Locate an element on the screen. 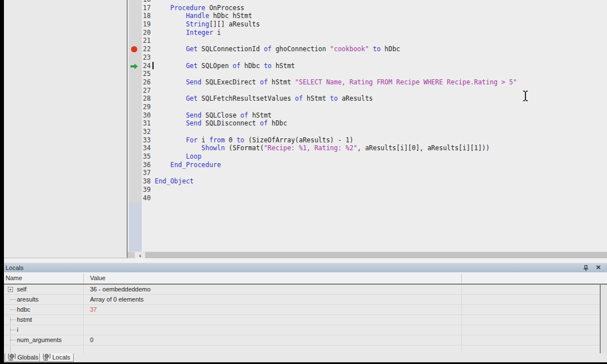 The width and height of the screenshot is (607, 364). expand-icon: + is located at coordinates (10, 289).